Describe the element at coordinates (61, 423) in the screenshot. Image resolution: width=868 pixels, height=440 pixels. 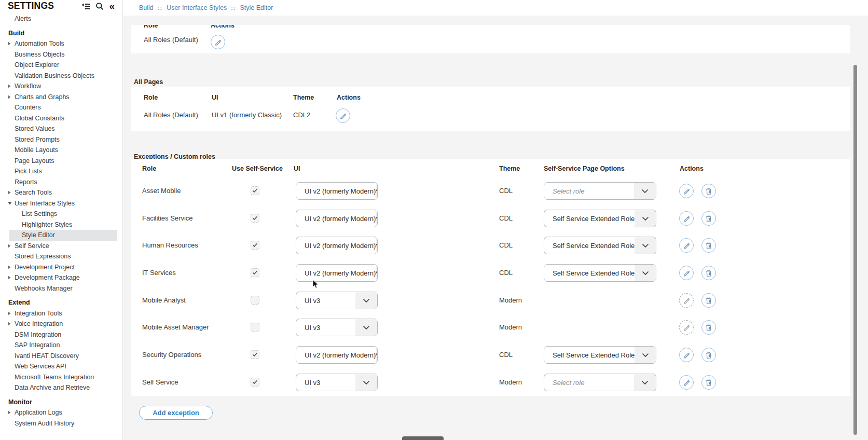
I see `sidebar-item-system-audit-history: System Audit History` at that location.